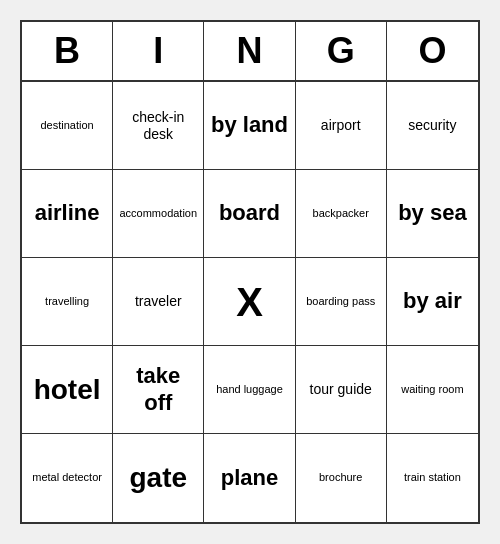  I want to click on cell-label: by sea, so click(432, 213).